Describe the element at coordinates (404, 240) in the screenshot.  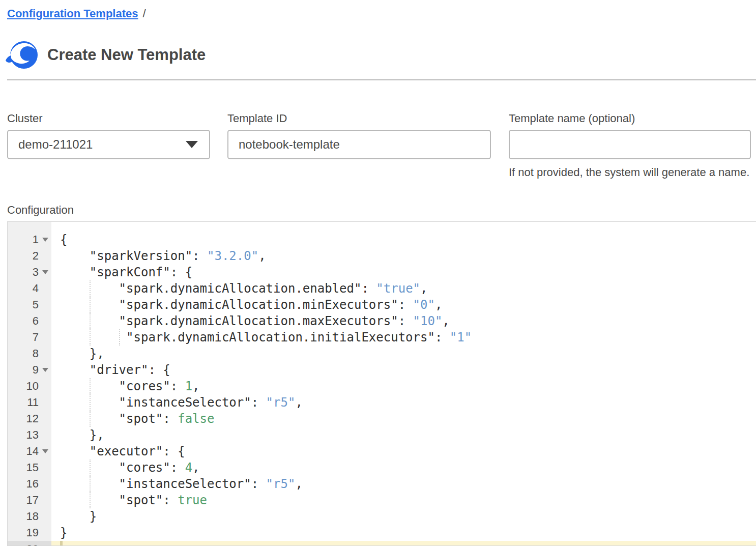
I see `code-line-content: {` at that location.